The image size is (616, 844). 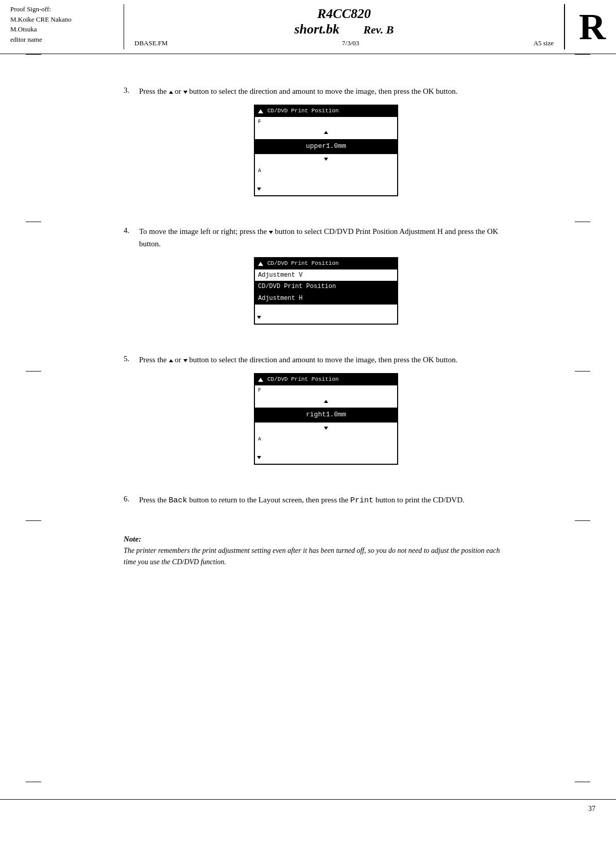 What do you see at coordinates (544, 43) in the screenshot?
I see `filesize: A5 size` at bounding box center [544, 43].